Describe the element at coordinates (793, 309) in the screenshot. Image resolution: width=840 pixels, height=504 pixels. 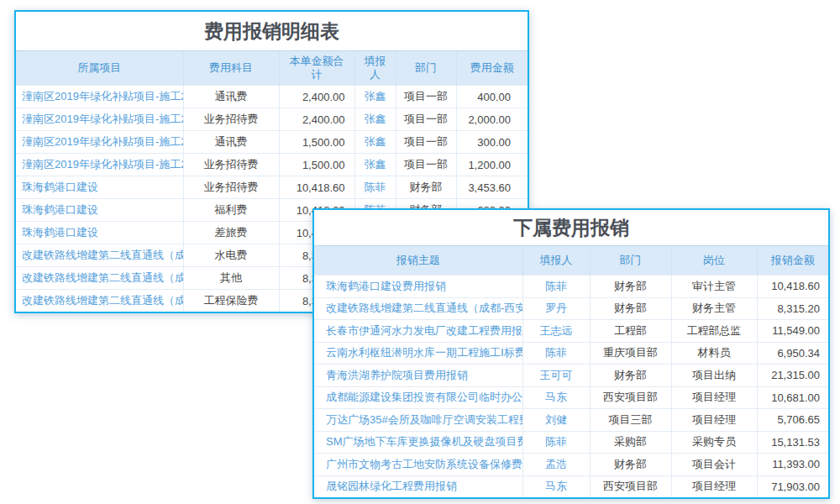
I see `table-cell: 8,315.20` at that location.